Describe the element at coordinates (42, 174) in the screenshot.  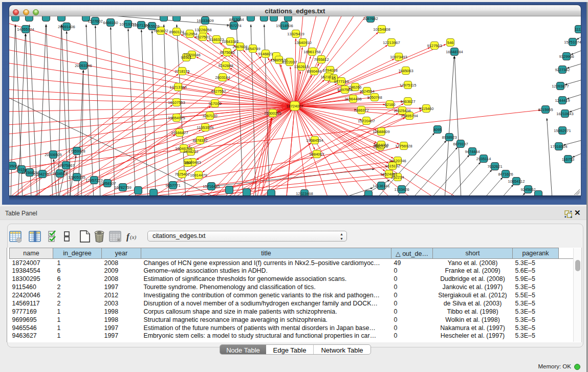
I see `svg-text: 12942757` at that location.